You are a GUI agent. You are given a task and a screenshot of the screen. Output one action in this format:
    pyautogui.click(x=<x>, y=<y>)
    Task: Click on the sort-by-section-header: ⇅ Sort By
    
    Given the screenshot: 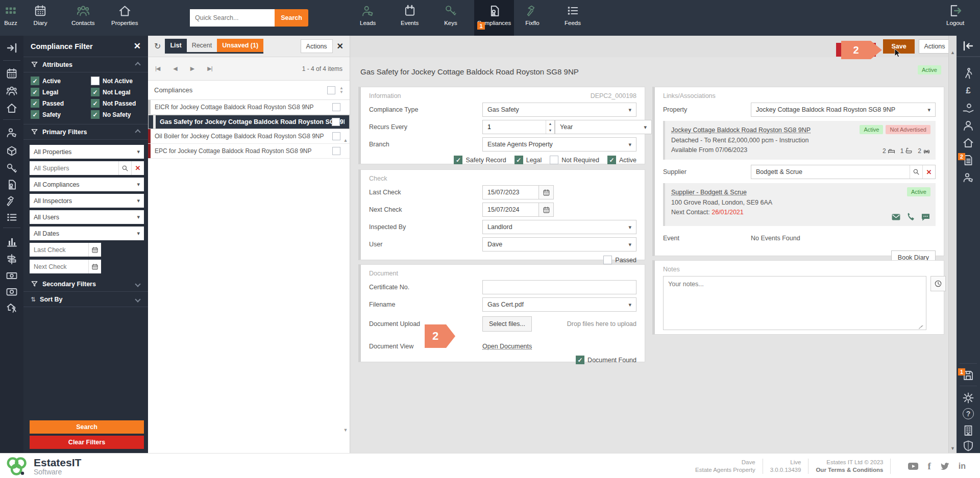 What is the action you would take?
    pyautogui.click(x=86, y=299)
    